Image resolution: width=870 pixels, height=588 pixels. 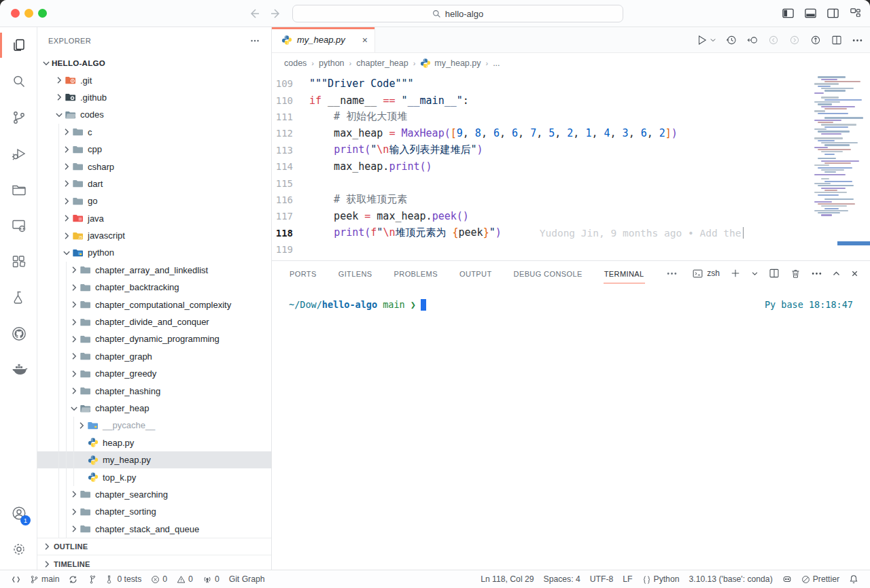 What do you see at coordinates (416, 273) in the screenshot?
I see `panel-tab-problems: PROBLEMS` at bounding box center [416, 273].